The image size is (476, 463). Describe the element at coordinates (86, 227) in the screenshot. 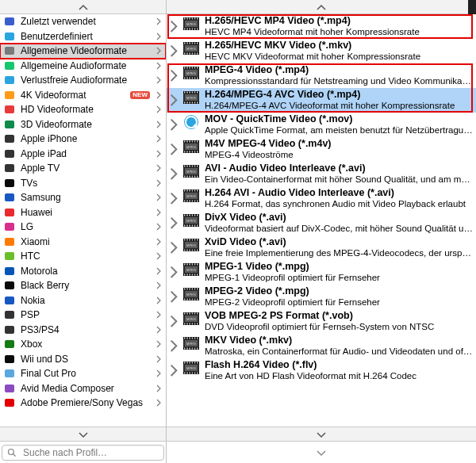

I see `sidebar-item-label: LG` at that location.